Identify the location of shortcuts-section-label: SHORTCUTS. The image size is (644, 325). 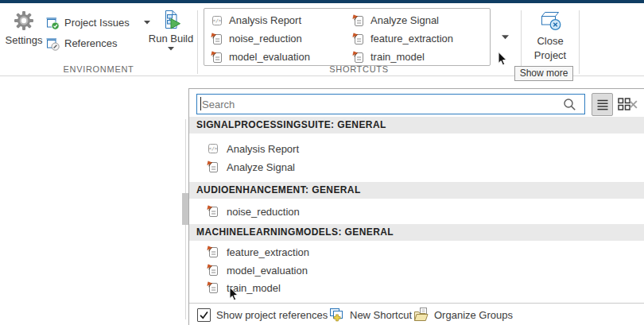
(359, 69).